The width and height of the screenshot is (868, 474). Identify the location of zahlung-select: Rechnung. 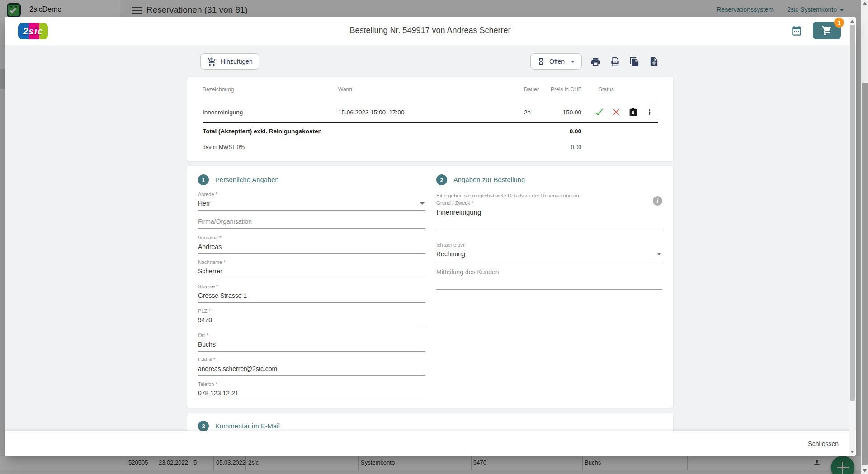
(549, 255).